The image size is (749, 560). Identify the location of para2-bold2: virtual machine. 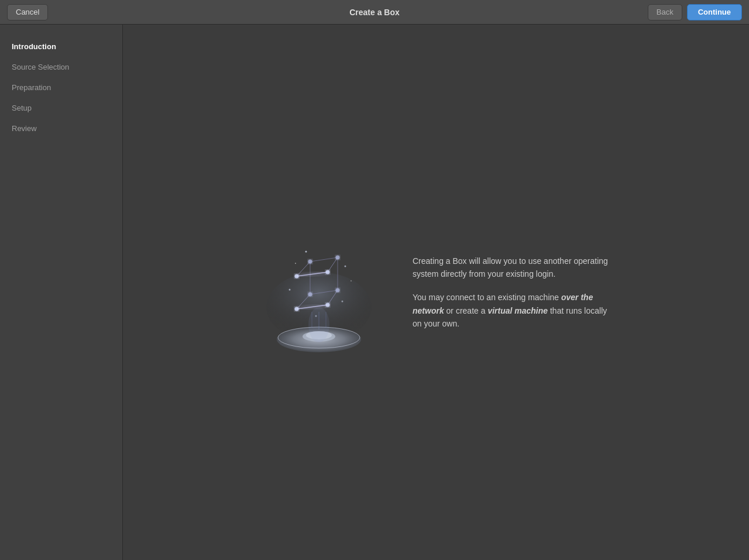
(517, 311).